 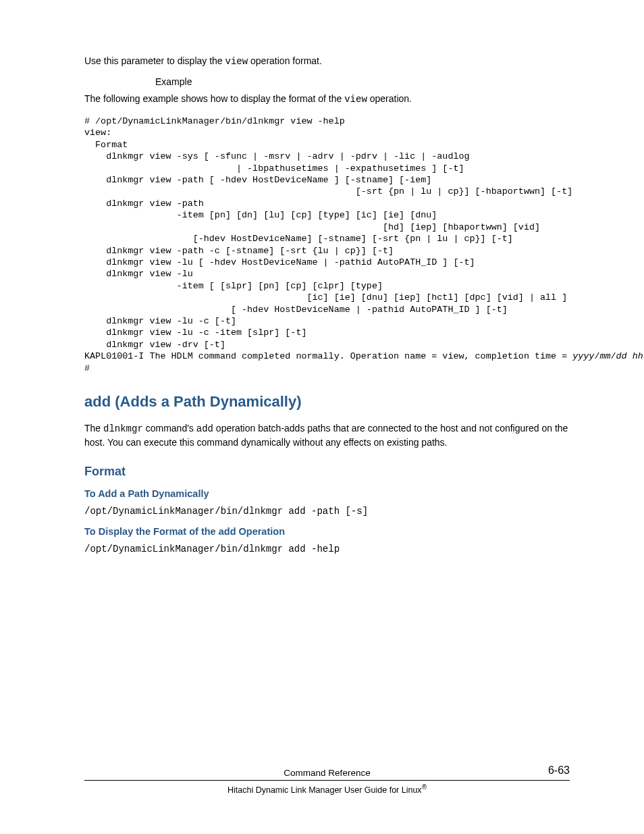 What do you see at coordinates (170, 428) in the screenshot?
I see `text: command's` at bounding box center [170, 428].